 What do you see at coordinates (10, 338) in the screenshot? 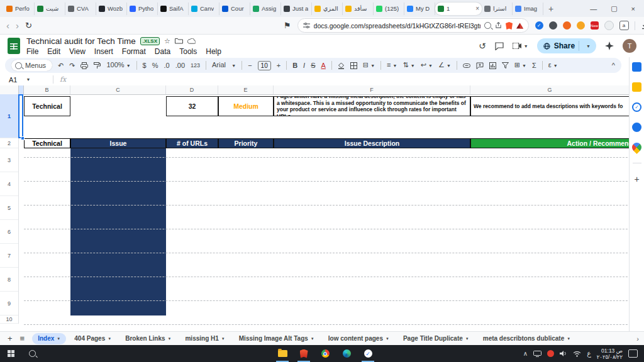
I see `add-sheet-button: +` at bounding box center [10, 338].